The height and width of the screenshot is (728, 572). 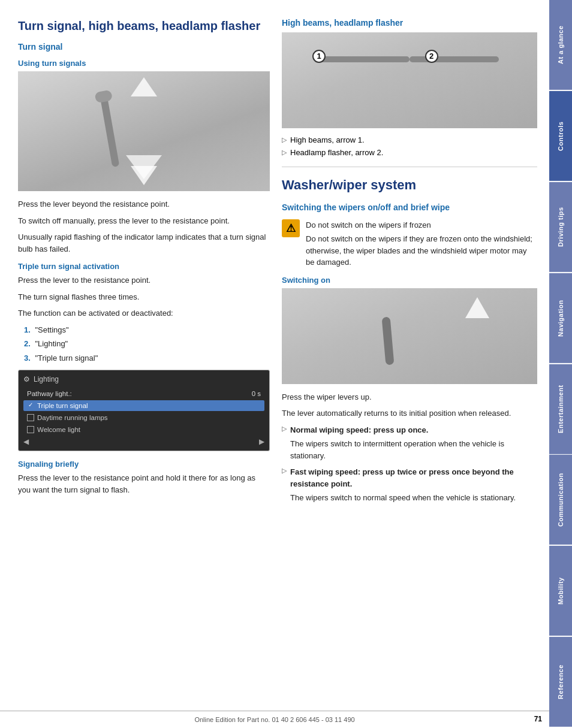 I want to click on normal-speed-bullet: ▷ Normal wiping speed: press up once. Th…, so click(x=410, y=443).